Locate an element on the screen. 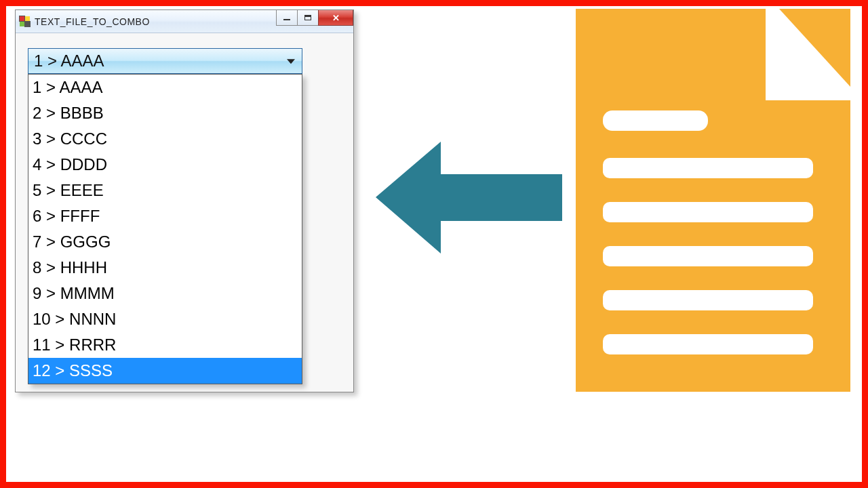 Image resolution: width=868 pixels, height=488 pixels. combobox: 1 > AAAA is located at coordinates (165, 61).